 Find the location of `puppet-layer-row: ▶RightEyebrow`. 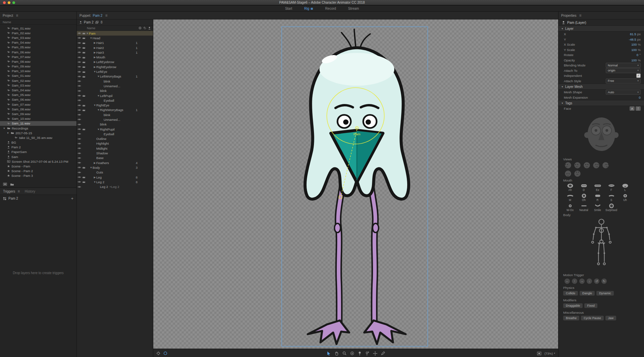

puppet-layer-row: ▶RightEyebrow is located at coordinates (115, 67).